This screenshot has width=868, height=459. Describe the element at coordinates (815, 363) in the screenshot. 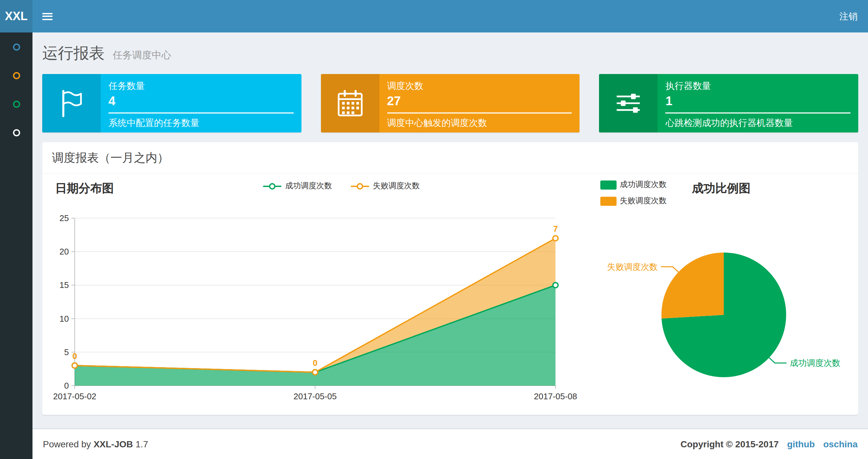

I see `svg-text: 成功调度次数` at that location.